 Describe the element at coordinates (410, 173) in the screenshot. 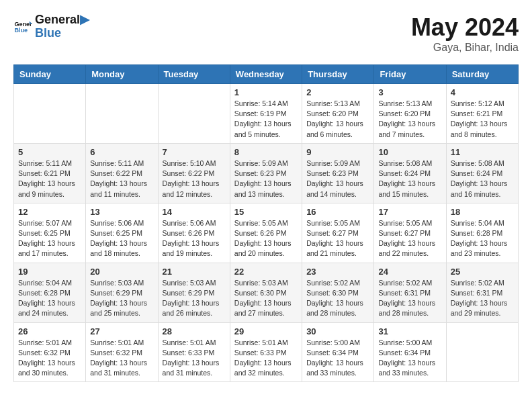

I see `calendar-cell: 10Sunrise: 5:08 AM Sunset: 6:24 PM Dayli…` at that location.